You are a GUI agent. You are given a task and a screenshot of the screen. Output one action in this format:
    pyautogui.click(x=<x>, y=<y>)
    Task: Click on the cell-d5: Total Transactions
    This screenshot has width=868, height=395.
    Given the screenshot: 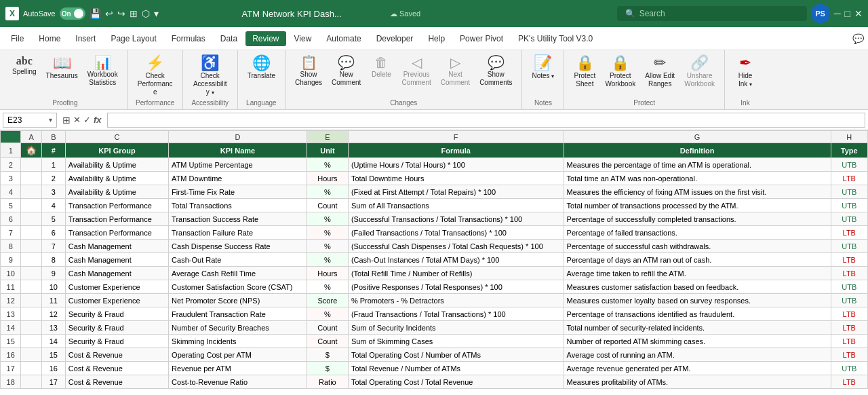 What is the action you would take?
    pyautogui.click(x=238, y=206)
    